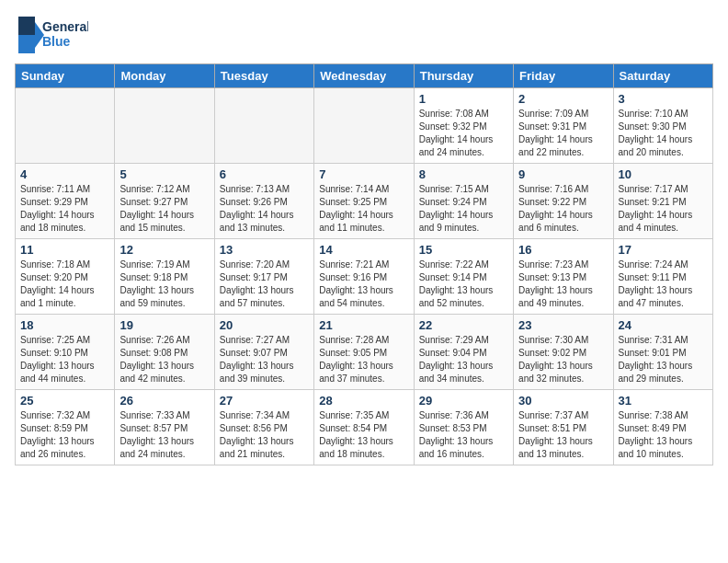 The width and height of the screenshot is (728, 563). I want to click on day-number: 8, so click(463, 175).